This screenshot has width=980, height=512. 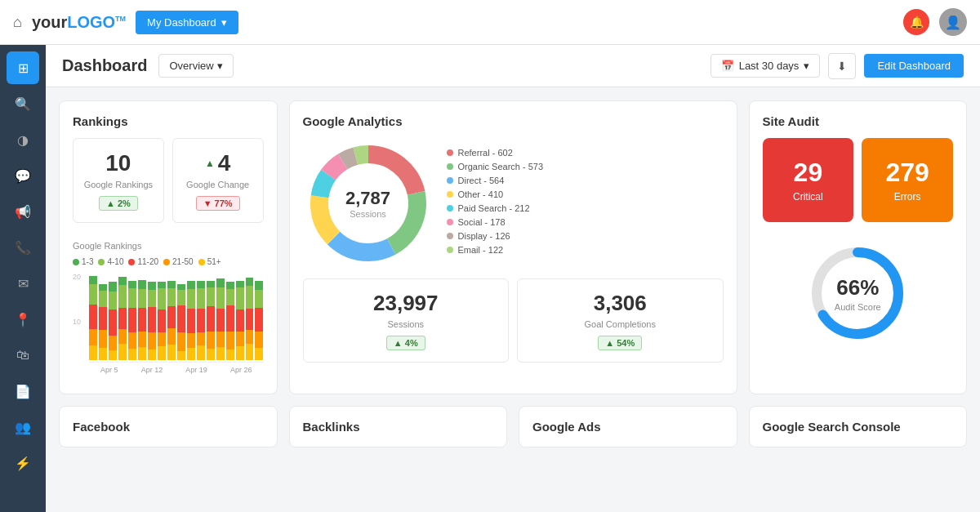 I want to click on x-label-apr5: Apr 5, so click(x=109, y=370).